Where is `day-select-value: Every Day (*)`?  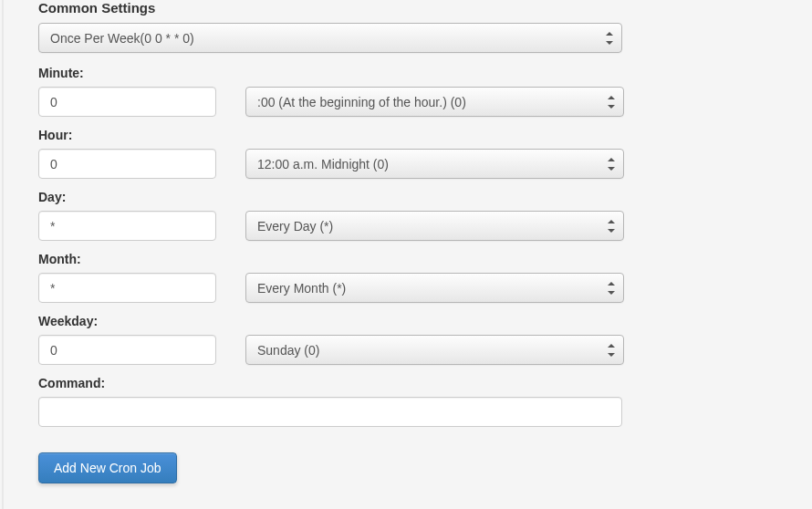
day-select-value: Every Day (*) is located at coordinates (434, 226).